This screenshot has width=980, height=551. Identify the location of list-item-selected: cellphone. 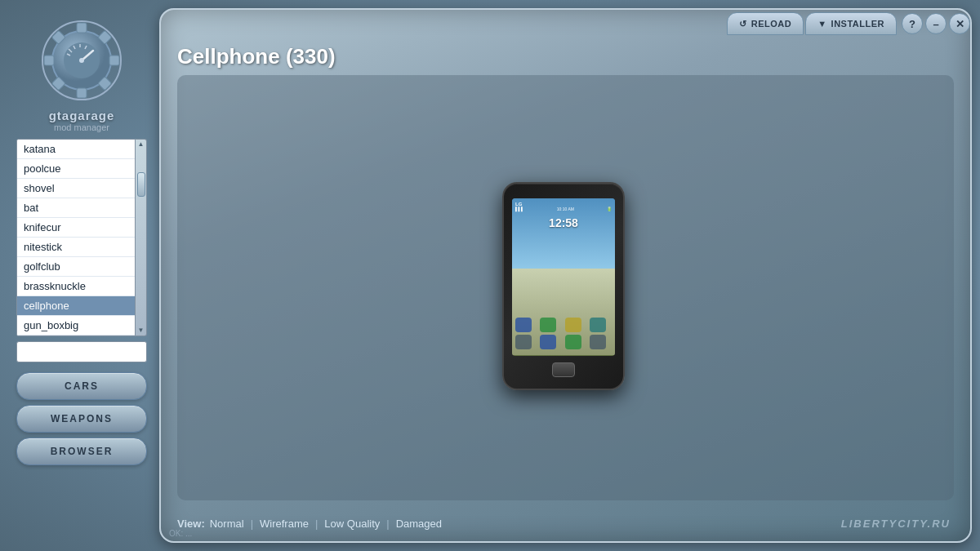
(76, 306).